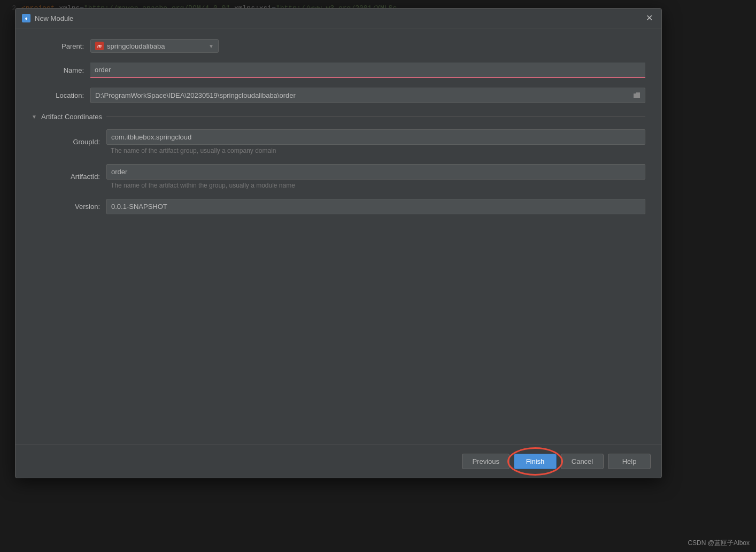  I want to click on collapse-triangle-icon: ▼, so click(34, 116).